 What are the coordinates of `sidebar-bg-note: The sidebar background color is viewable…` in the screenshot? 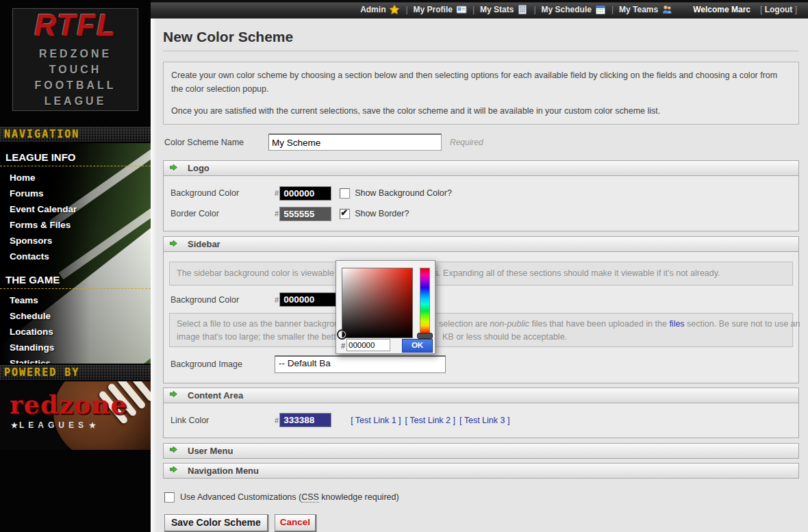 It's located at (481, 274).